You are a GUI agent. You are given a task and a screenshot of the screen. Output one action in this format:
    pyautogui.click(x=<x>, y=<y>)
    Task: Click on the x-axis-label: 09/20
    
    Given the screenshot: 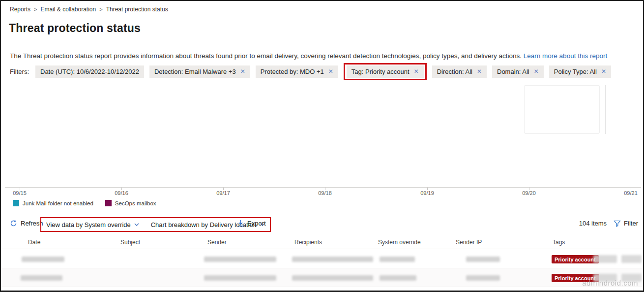 What is the action you would take?
    pyautogui.click(x=529, y=193)
    